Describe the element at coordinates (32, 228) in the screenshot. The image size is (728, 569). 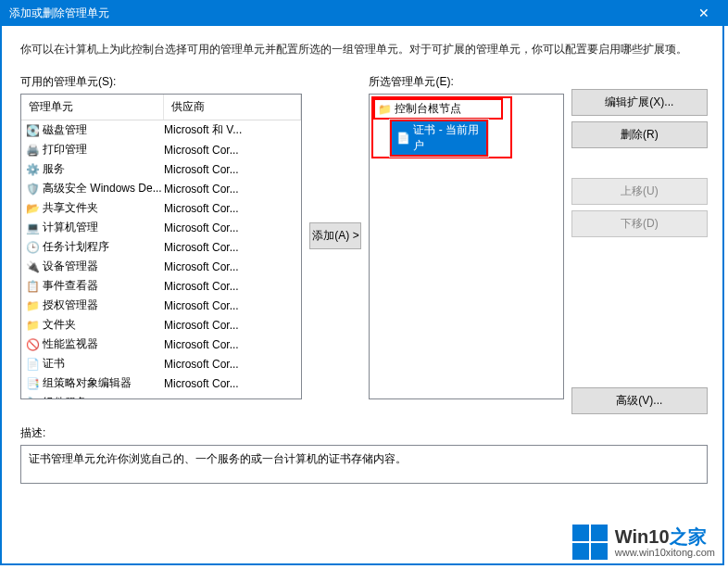
I see `computer-icon: 💻` at that location.